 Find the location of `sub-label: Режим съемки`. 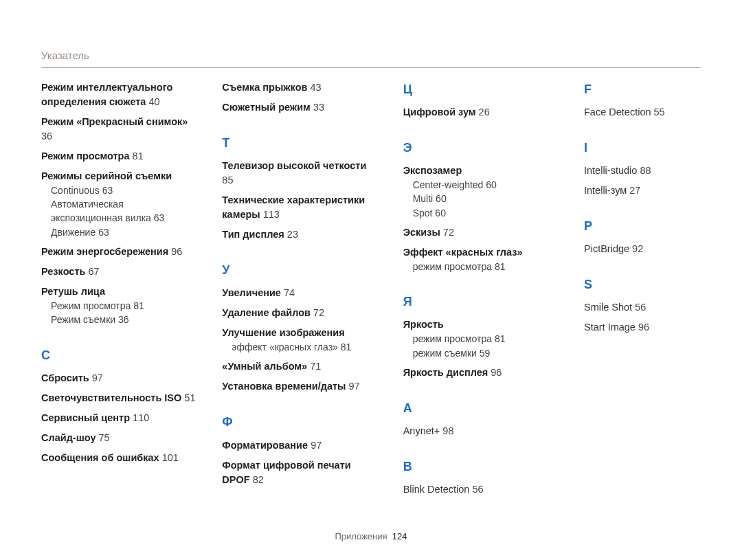

sub-label: Режим съемки is located at coordinates (83, 320).